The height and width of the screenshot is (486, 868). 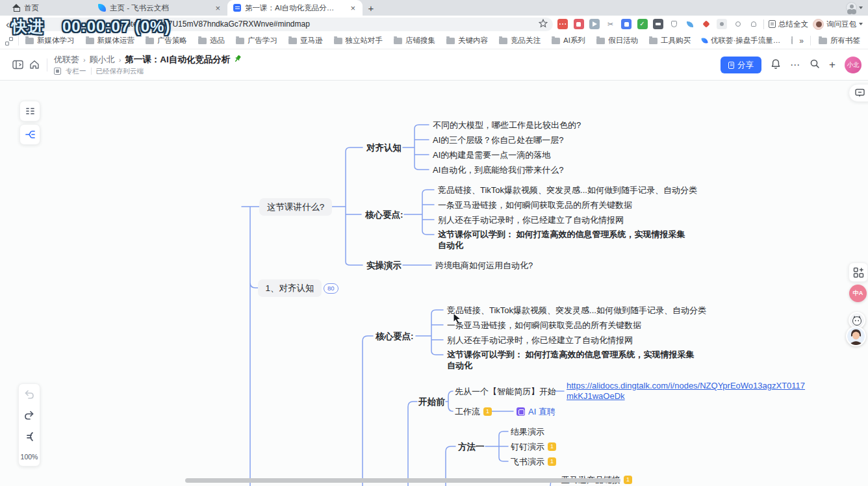 I want to click on square-glyph, so click(x=578, y=25).